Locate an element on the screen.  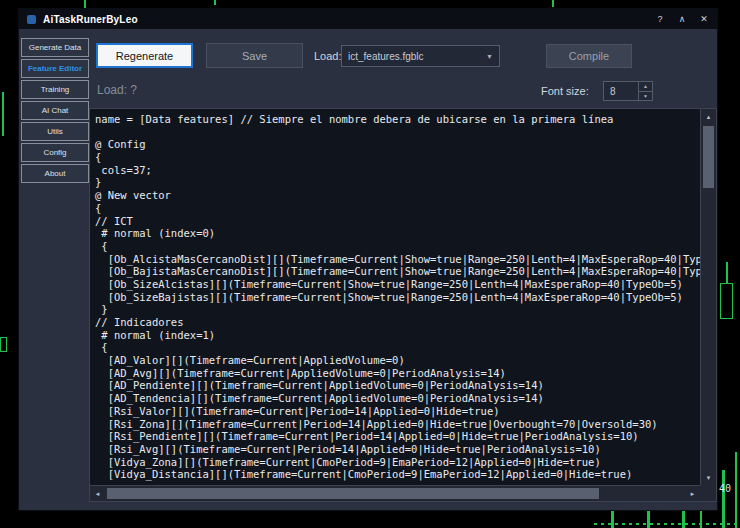
code-line: [AD_Pendiente][](Timeframe=Current|Appli… is located at coordinates (398, 386).